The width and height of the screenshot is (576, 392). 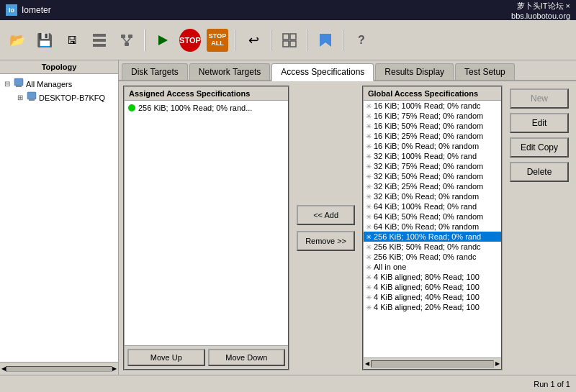 I want to click on stop-button: STOP, so click(x=190, y=40).